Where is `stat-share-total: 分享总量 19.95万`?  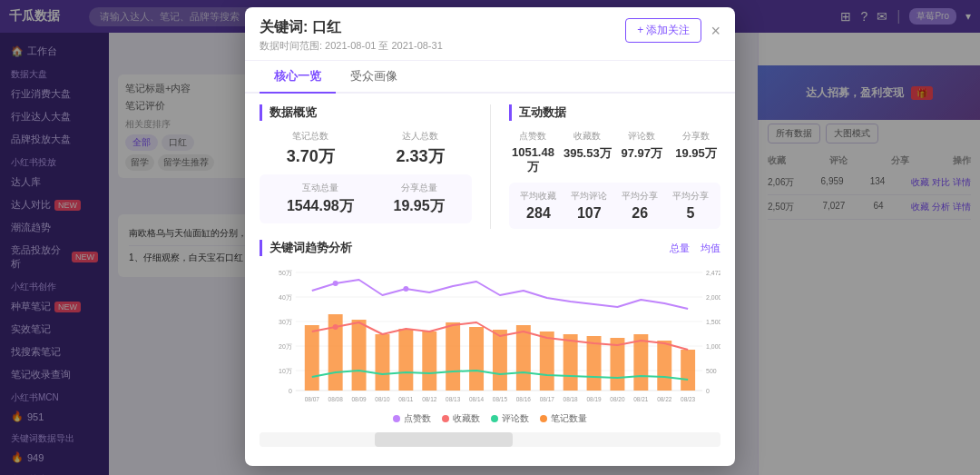 stat-share-total: 分享总量 19.95万 is located at coordinates (419, 199).